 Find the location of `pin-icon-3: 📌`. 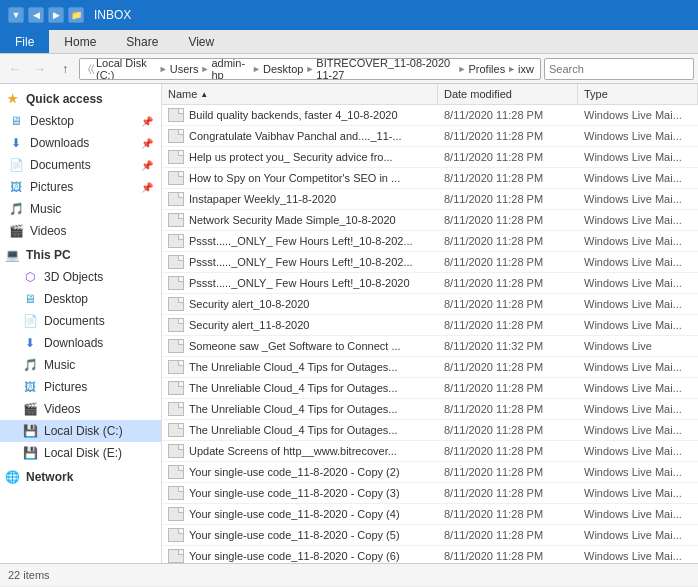

pin-icon-3: 📌 is located at coordinates (147, 166).